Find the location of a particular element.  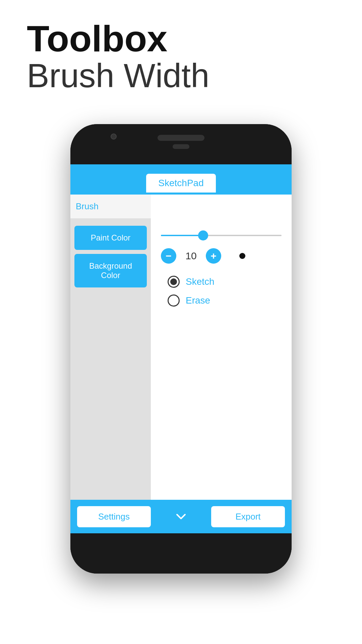

sidebar: Brush Paint Color Background Color is located at coordinates (111, 347).